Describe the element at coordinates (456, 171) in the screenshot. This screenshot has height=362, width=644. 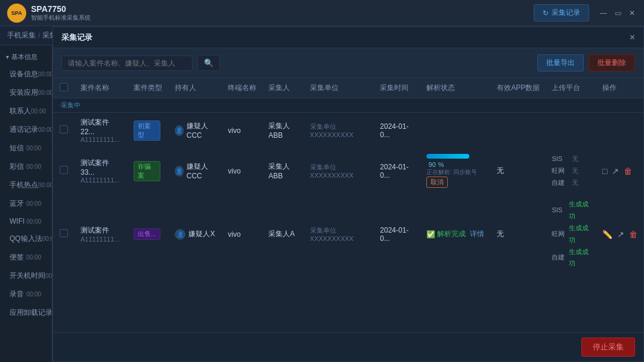
I see `row2-resolve: 90% 正在解析: 同步账号 取消` at that location.